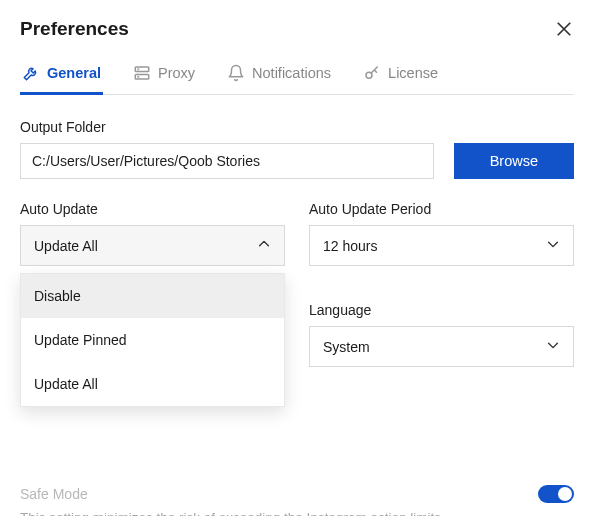  Describe the element at coordinates (152, 384) in the screenshot. I see `dropdown-option: Update All` at that location.